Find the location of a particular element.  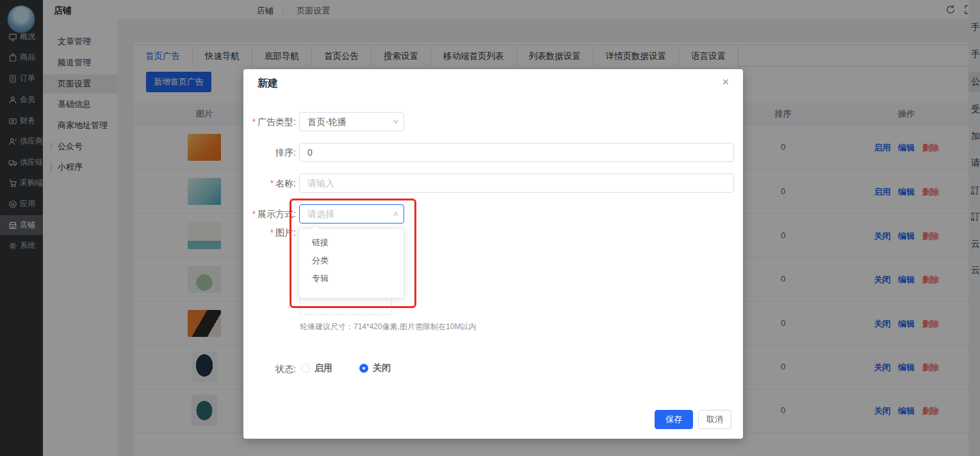

display-mode-dropdown: 链接 分类 专辑 is located at coordinates (351, 263).